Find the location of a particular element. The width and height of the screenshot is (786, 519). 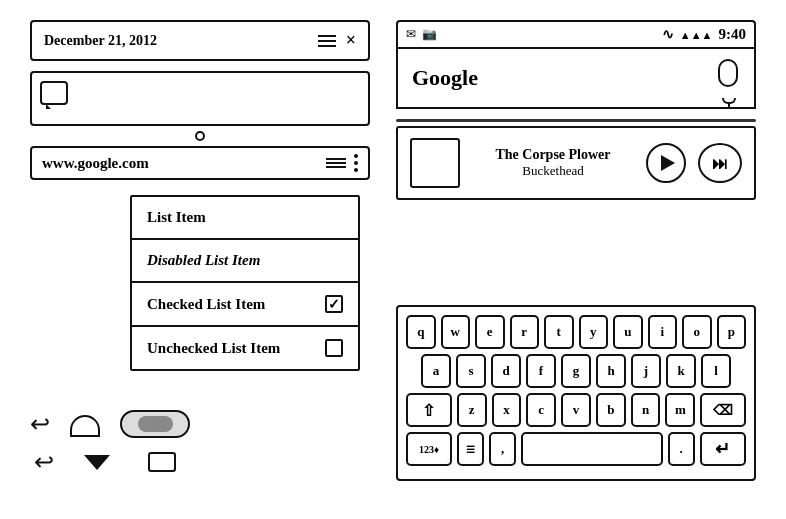

browser-icons: × is located at coordinates (337, 40).